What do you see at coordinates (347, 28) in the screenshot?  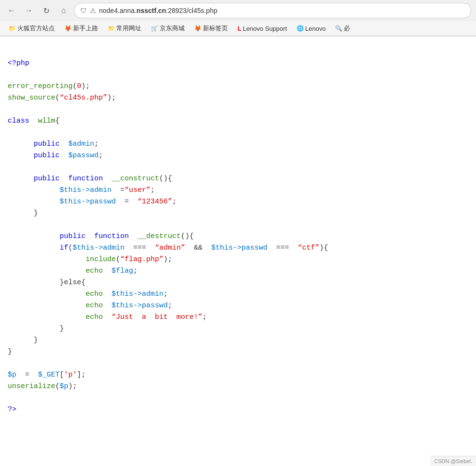 I see `bookmark-label: 必` at bounding box center [347, 28].